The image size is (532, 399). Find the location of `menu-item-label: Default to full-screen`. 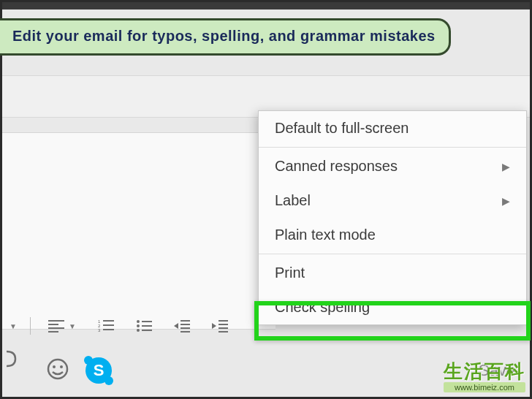

menu-item-label: Default to full-screen is located at coordinates (342, 129).